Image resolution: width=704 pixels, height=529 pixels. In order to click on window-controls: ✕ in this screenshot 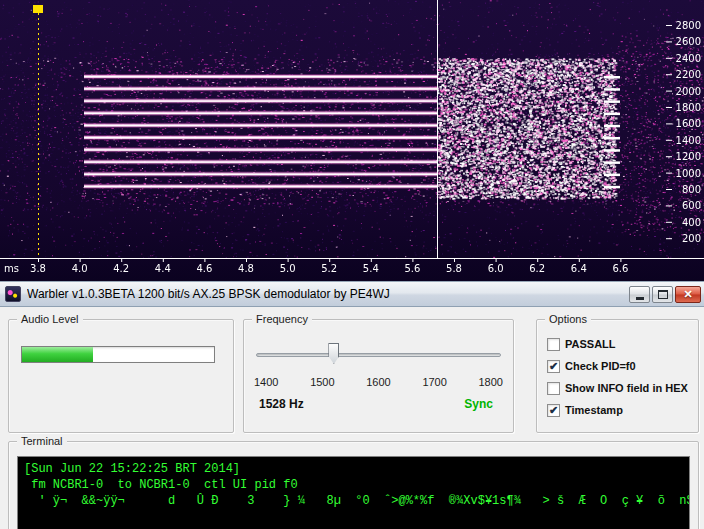, I will do `click(665, 294)`.